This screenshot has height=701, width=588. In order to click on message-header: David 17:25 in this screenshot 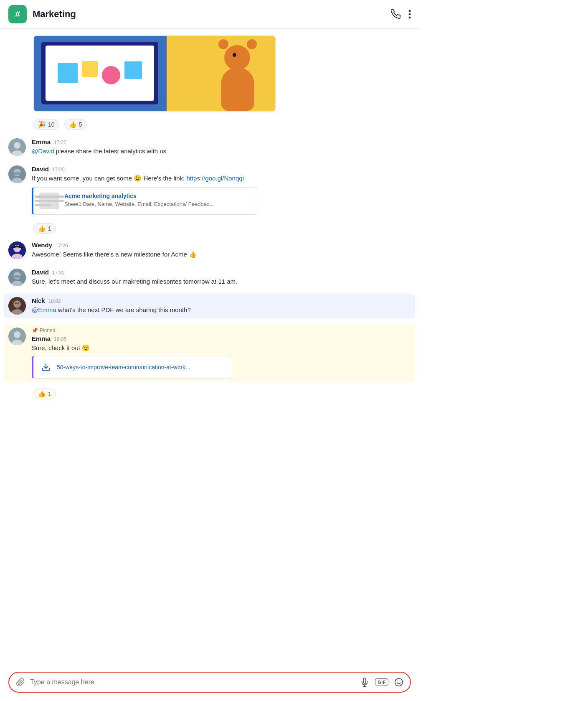, I will do `click(221, 169)`.